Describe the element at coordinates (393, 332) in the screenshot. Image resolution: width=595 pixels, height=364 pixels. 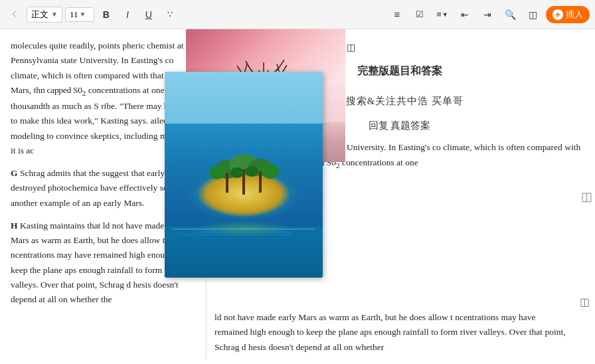
I see `right-english-2: ld not have made early Mars as warm as E…` at that location.